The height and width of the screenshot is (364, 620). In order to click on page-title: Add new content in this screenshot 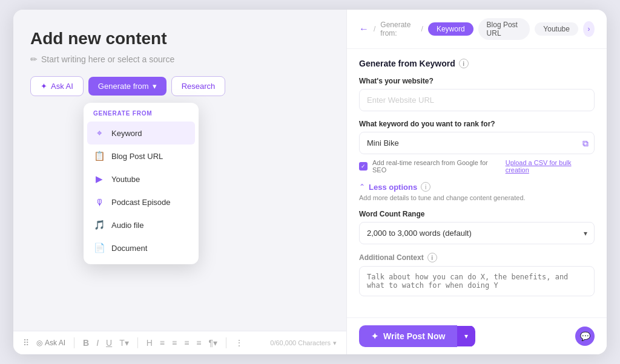, I will do `click(180, 39)`.